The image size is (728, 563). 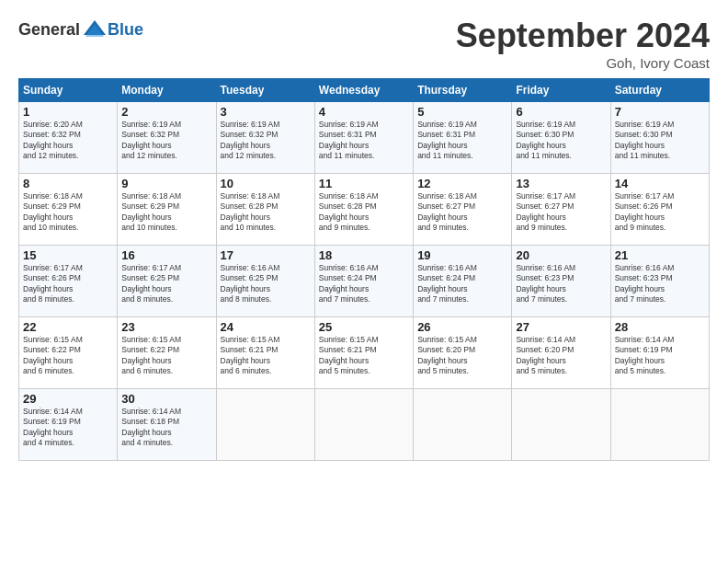 I want to click on header: General Blue September 2024 Goh, Ivory C…, so click(x=364, y=44).